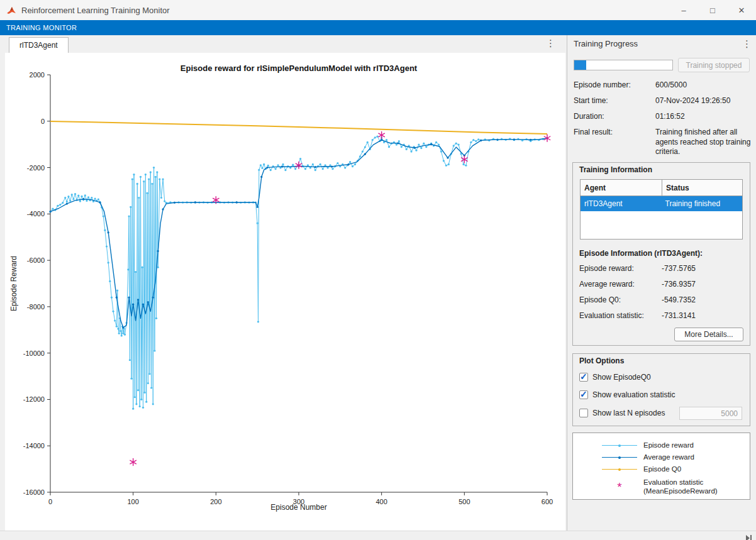 This screenshot has width=756, height=540. What do you see at coordinates (36, 214) in the screenshot?
I see `svg-text: -4000` at bounding box center [36, 214].